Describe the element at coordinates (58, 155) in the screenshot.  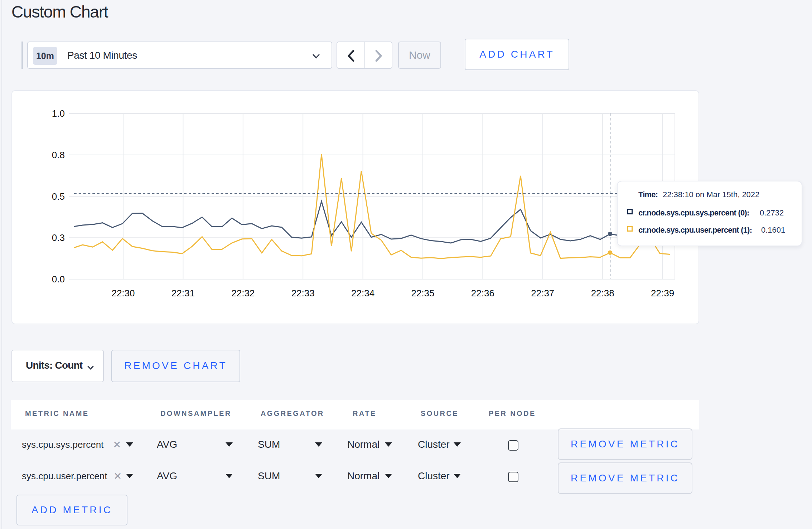
I see `svg-text: 0.8` at that location.